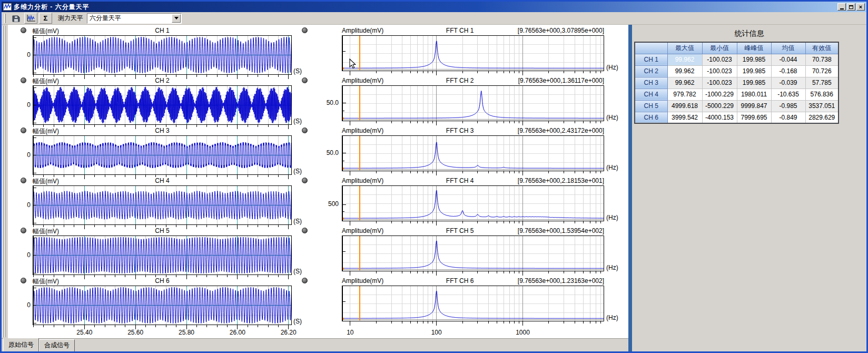 The width and height of the screenshot is (868, 353). What do you see at coordinates (31, 18) in the screenshot?
I see `waveform-icon` at bounding box center [31, 18].